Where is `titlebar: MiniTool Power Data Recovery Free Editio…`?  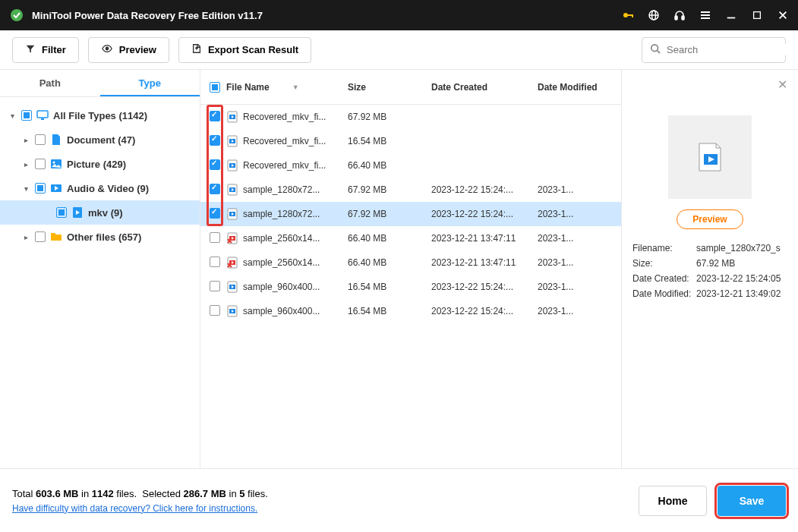
titlebar: MiniTool Power Data Recovery Free Editio… is located at coordinates (399, 15).